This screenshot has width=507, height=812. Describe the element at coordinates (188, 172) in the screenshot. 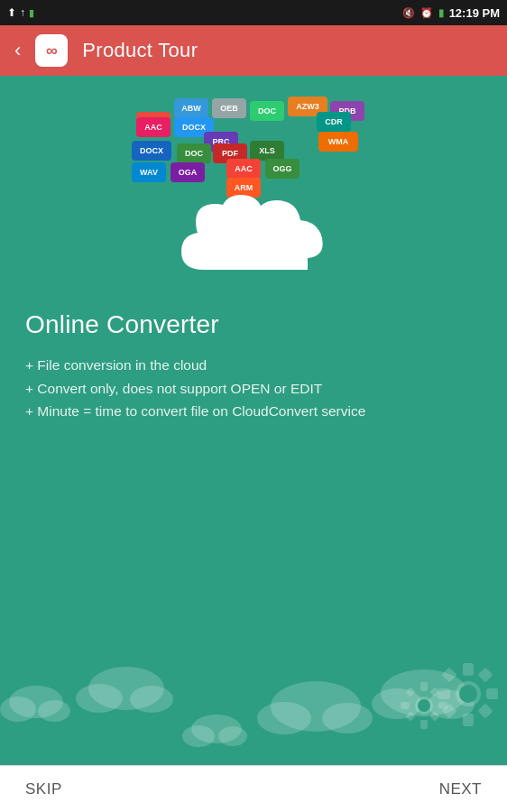

I see `file-tag: OGA` at that location.